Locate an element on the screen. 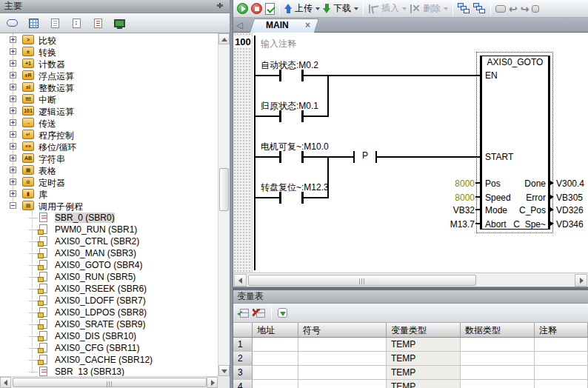 Image resolution: width=588 pixels, height=388 pixels. tree-item-string: AB字符串 is located at coordinates (109, 158).